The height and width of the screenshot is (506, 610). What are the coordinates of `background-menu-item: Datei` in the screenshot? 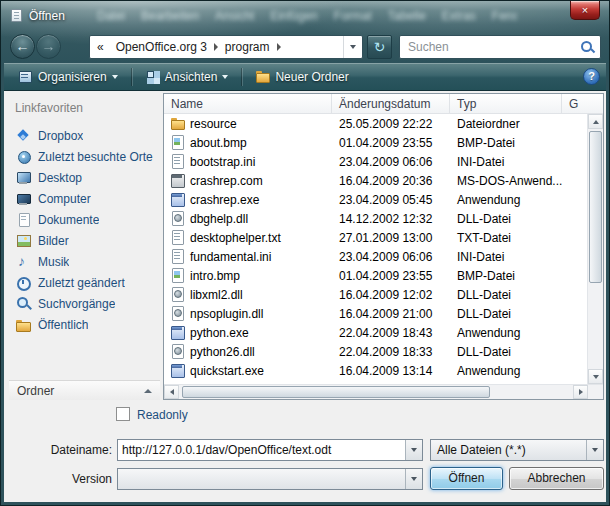 It's located at (111, 16).